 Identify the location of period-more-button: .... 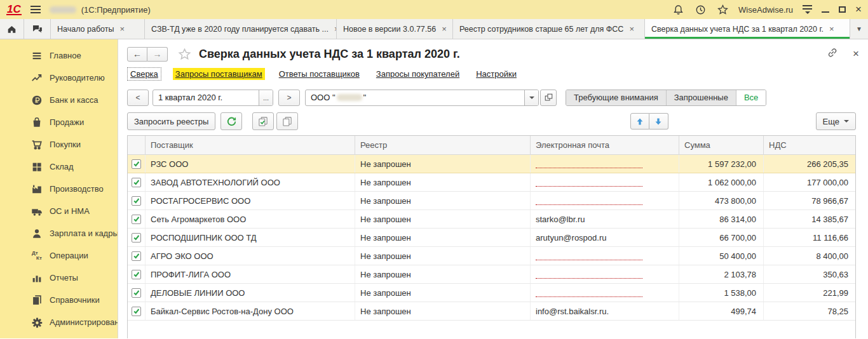
(266, 98).